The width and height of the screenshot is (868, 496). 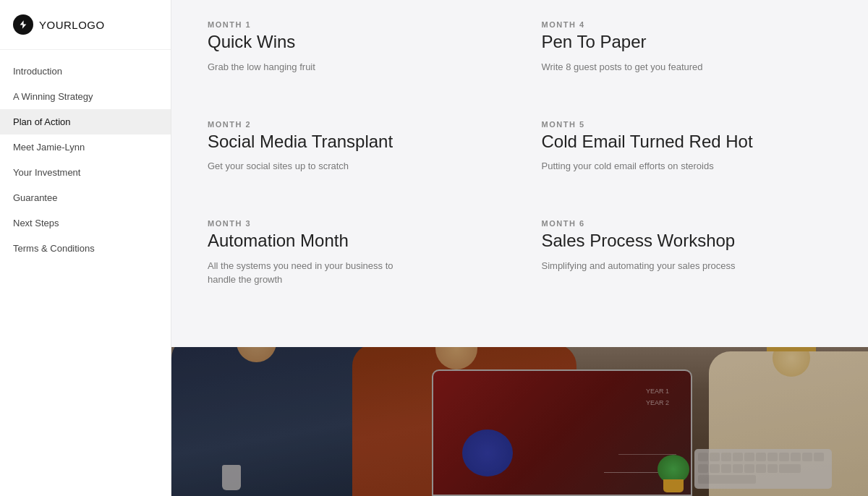 What do you see at coordinates (353, 223) in the screenshot?
I see `month-3-label: MONTH 3` at bounding box center [353, 223].